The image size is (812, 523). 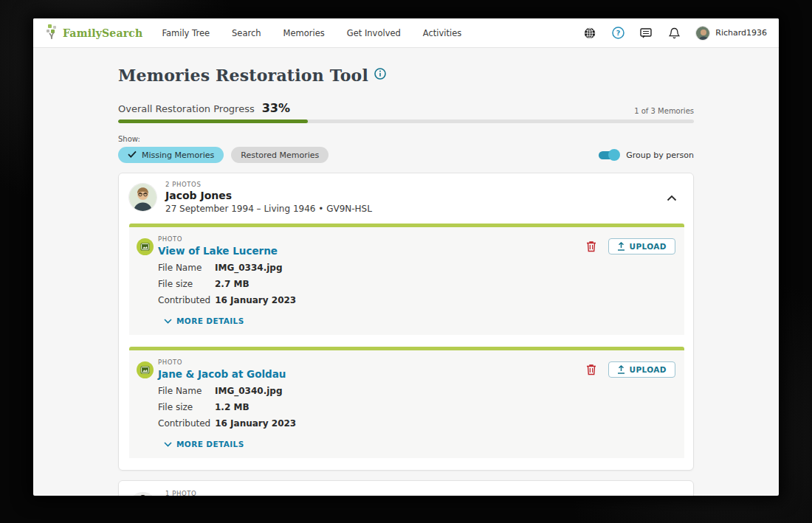 What do you see at coordinates (647, 155) in the screenshot?
I see `group-by-person-control: Group by person` at bounding box center [647, 155].